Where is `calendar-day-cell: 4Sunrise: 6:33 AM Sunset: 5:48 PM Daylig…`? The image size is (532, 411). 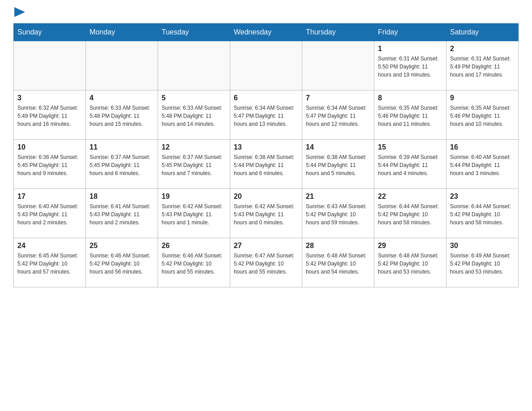
calendar-day-cell: 4Sunrise: 6:33 AM Sunset: 5:48 PM Daylig… is located at coordinates (122, 115).